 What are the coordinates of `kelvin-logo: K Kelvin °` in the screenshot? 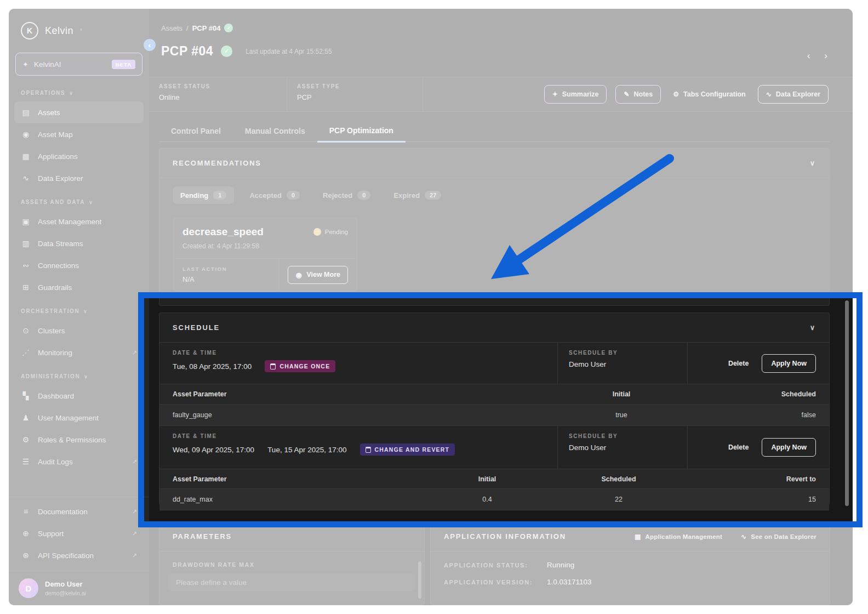 It's located at (79, 29).